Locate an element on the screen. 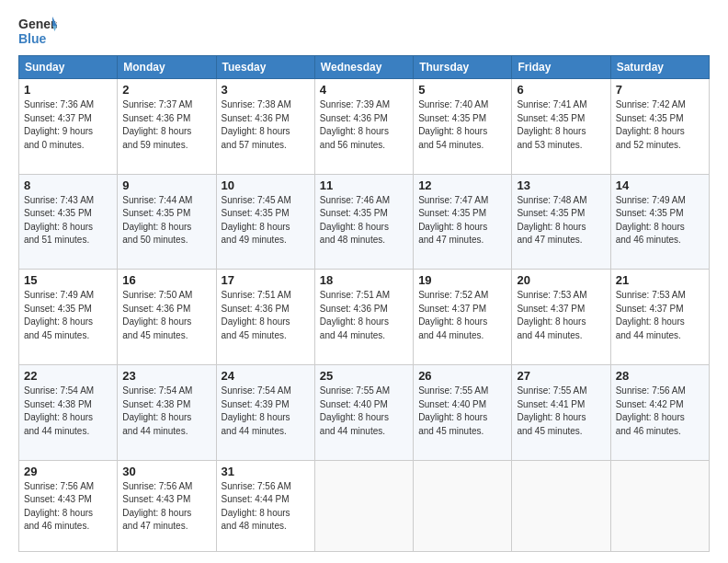 Image resolution: width=728 pixels, height=563 pixels. calendar-cell: 8Sunrise: 7:43 AMSunset: 4:35 PMDaylight… is located at coordinates (68, 222).